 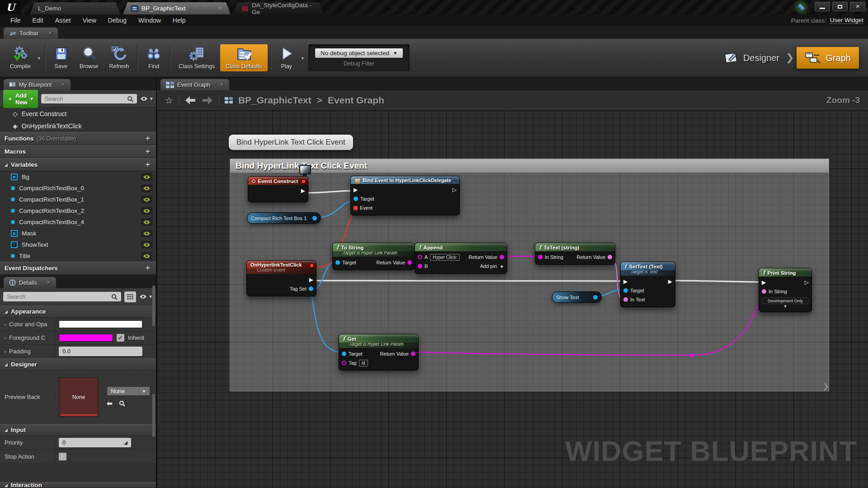 What do you see at coordinates (148, 138) in the screenshot?
I see `add-function-button: ＋` at bounding box center [148, 138].